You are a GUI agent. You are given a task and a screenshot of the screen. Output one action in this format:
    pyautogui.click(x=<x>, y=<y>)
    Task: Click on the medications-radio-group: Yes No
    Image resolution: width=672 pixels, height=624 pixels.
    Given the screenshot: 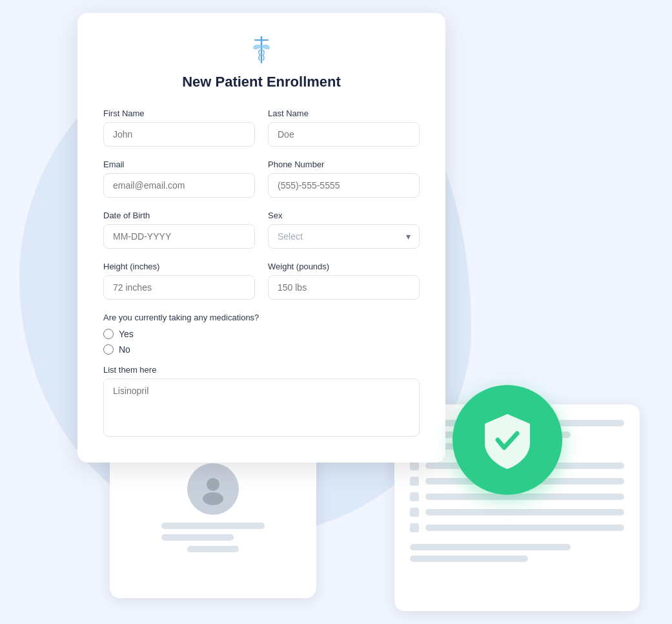 What is the action you would take?
    pyautogui.click(x=261, y=342)
    